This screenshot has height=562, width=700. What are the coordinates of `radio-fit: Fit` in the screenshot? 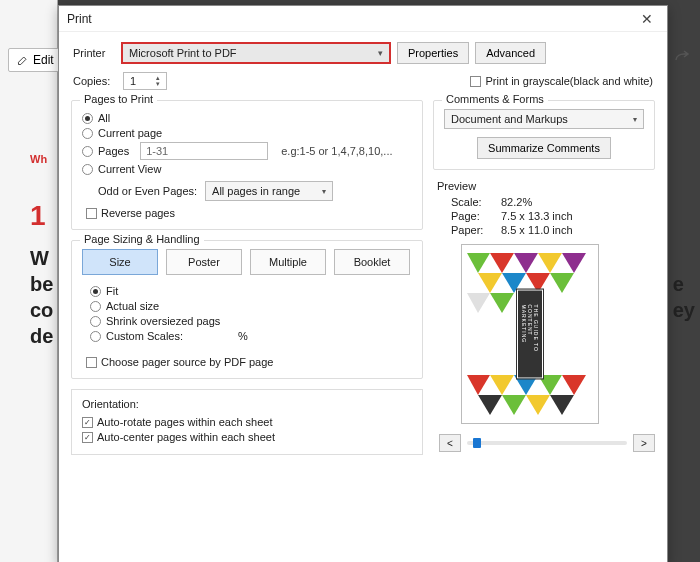 It's located at (251, 291).